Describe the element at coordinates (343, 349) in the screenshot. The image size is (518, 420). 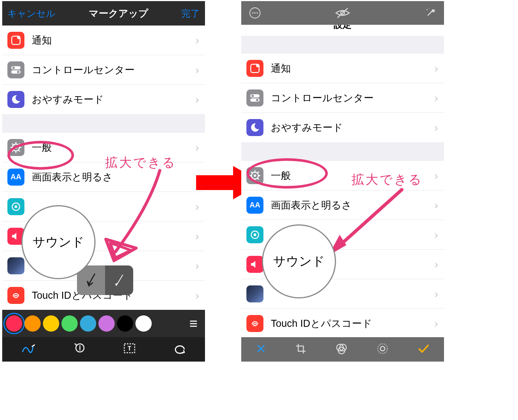
I see `editor-toolbar` at that location.